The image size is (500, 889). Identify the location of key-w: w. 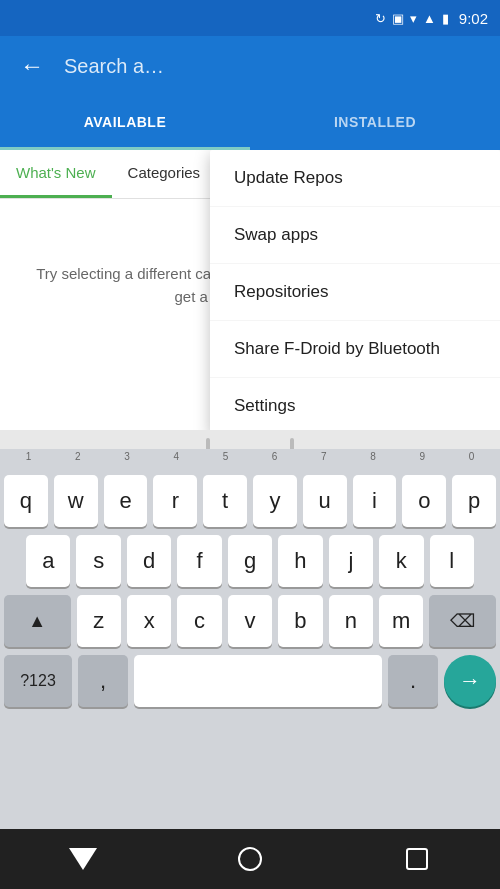
(76, 501).